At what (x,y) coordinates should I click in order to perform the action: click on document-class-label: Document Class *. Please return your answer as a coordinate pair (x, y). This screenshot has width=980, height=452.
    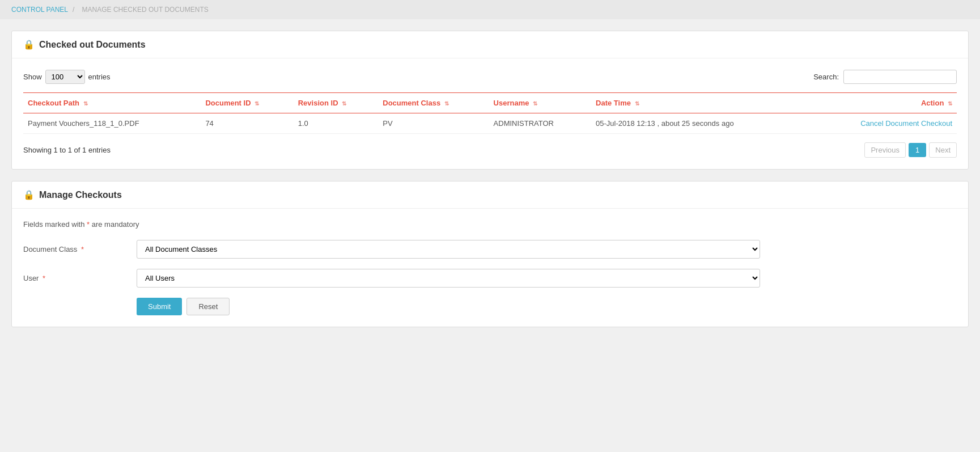
    Looking at the image, I should click on (80, 250).